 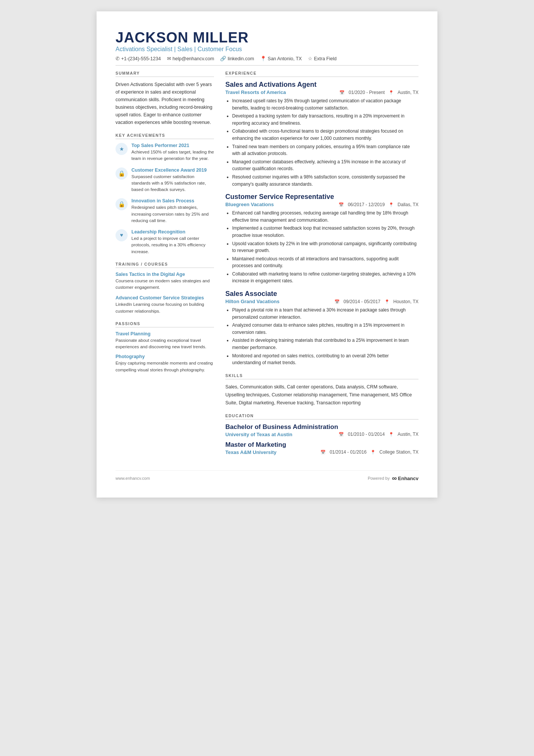 What do you see at coordinates (122, 149) in the screenshot?
I see `achievement-icon-0: ★` at bounding box center [122, 149].